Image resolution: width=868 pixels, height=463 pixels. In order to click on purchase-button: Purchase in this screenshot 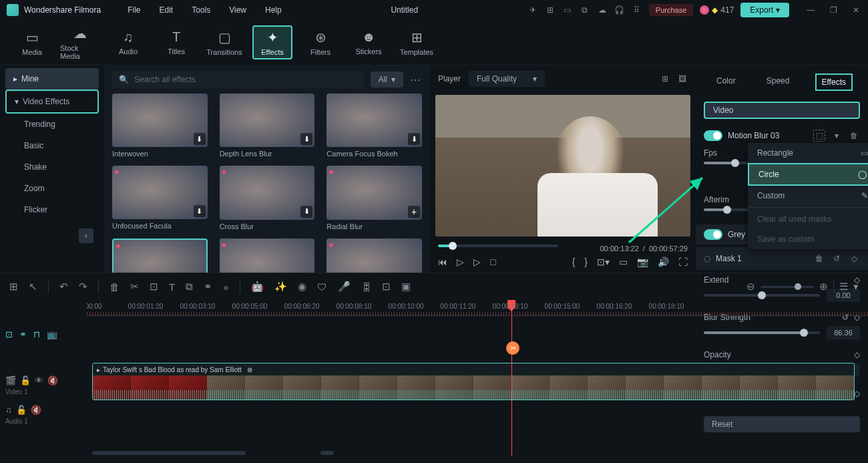, I will do `click(671, 10)`.